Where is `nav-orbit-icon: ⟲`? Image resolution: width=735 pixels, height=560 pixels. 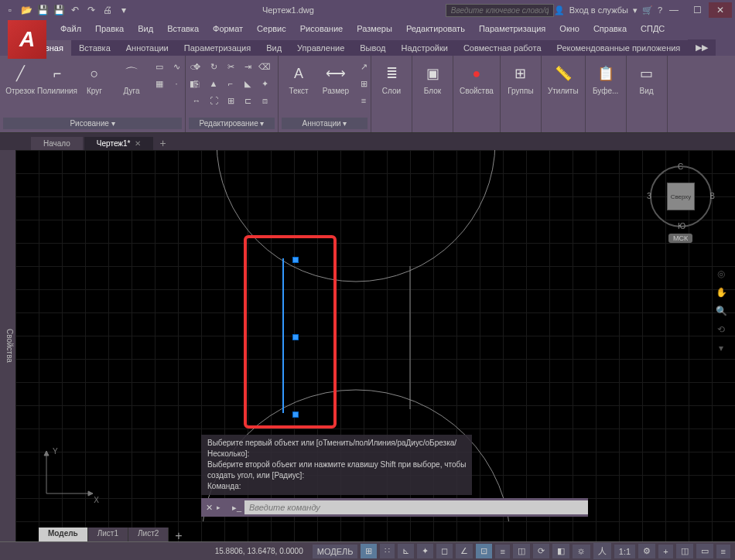
nav-orbit-icon: ⟲ is located at coordinates (721, 330).